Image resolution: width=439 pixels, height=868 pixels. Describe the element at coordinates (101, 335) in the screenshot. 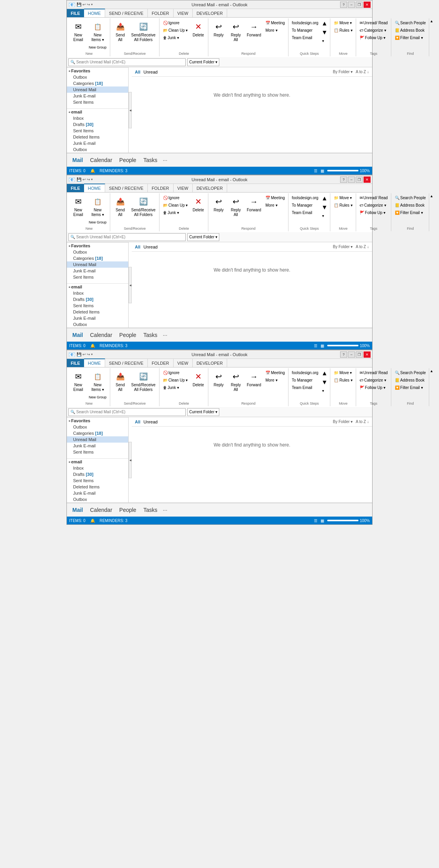

I see `nav-calendar-2: Calendar` at that location.